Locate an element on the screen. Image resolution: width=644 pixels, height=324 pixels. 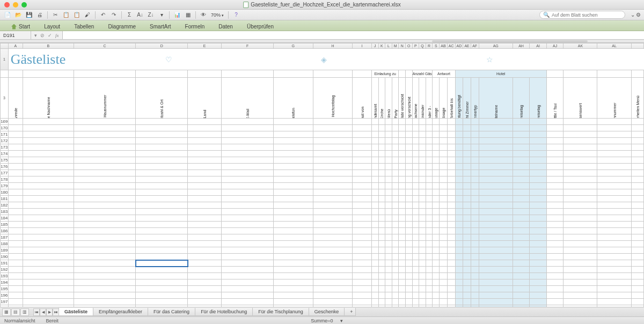
cell-B178 is located at coordinates (48, 180).